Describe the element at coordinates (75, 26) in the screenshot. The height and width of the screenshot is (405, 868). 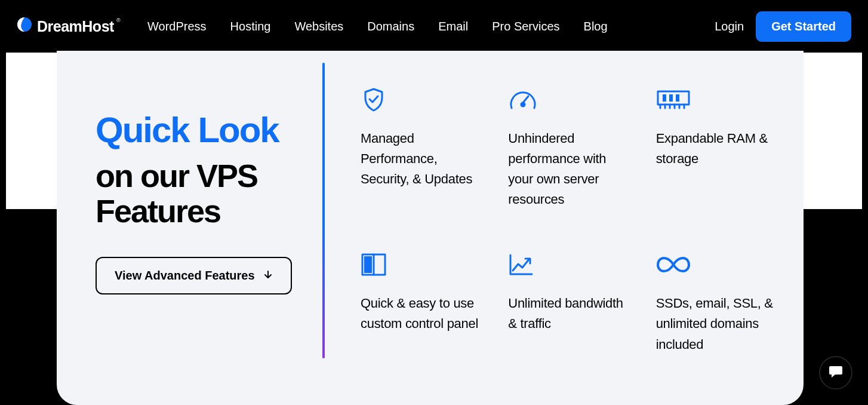
I see `brand-name: DreamHost` at that location.